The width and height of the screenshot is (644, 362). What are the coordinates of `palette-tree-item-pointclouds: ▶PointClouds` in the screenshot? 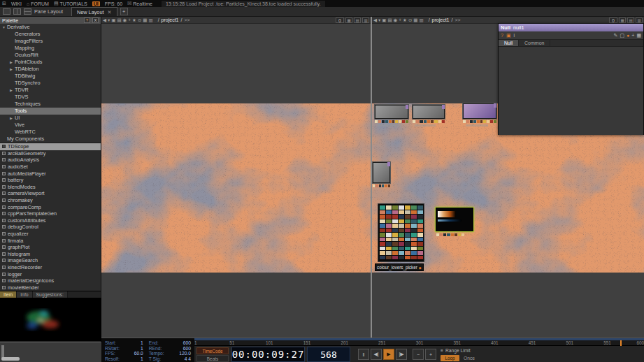 It's located at (50, 62).